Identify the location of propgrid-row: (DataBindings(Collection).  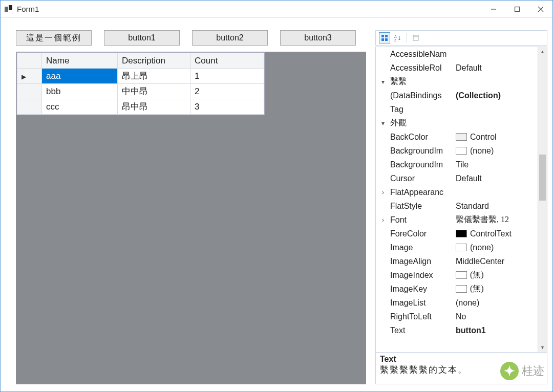
(457, 95).